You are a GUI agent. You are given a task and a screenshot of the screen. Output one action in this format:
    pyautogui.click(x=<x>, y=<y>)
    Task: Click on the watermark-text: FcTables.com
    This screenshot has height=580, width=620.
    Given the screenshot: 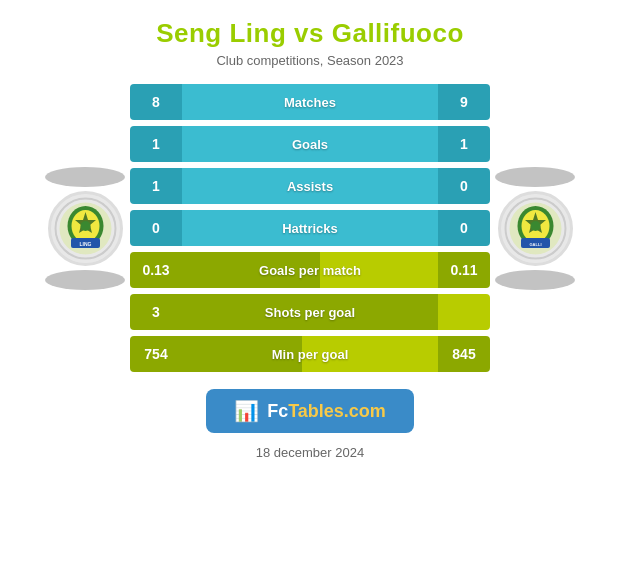 What is the action you would take?
    pyautogui.click(x=326, y=412)
    